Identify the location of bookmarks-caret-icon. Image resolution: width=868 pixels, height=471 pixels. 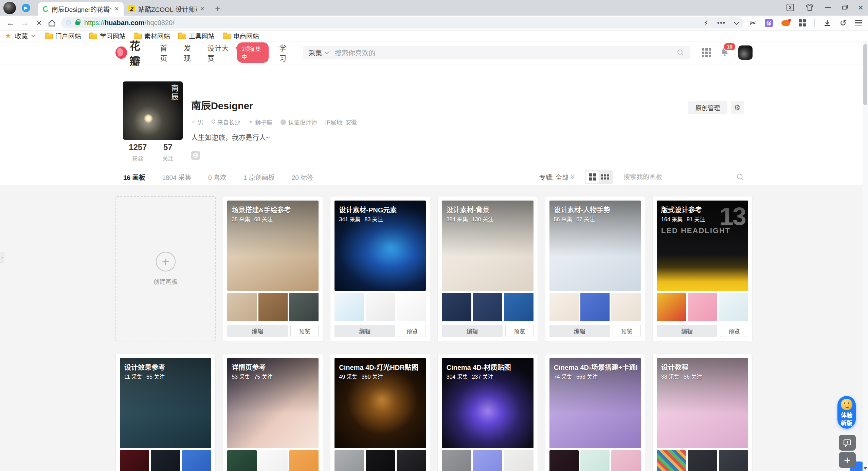
(33, 35).